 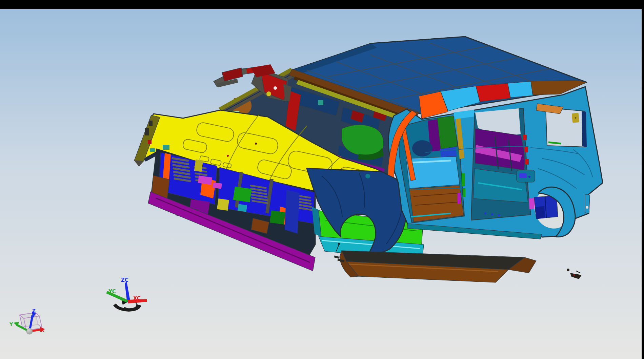 What do you see at coordinates (256, 144) in the screenshot?
I see `hood-bolt-dark` at bounding box center [256, 144].